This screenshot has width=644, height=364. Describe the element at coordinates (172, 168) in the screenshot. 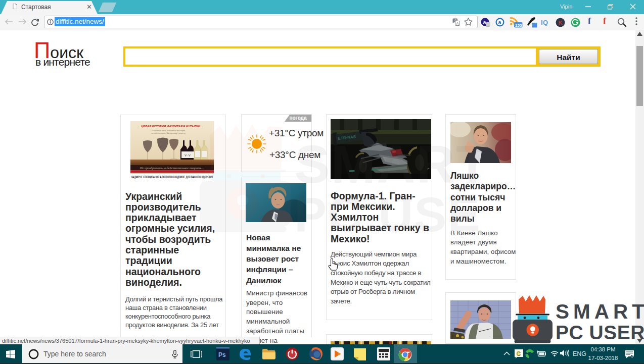

I see `svg-text:Не приобретать, а действительн: Не приобретать, а действительное творить…` at that location.